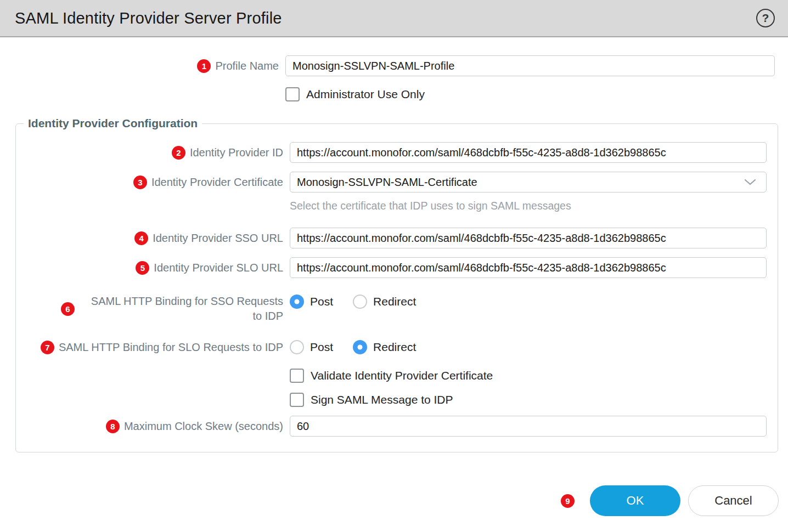 The width and height of the screenshot is (788, 532). What do you see at coordinates (733, 501) in the screenshot?
I see `cancel-button: Cancel` at bounding box center [733, 501].